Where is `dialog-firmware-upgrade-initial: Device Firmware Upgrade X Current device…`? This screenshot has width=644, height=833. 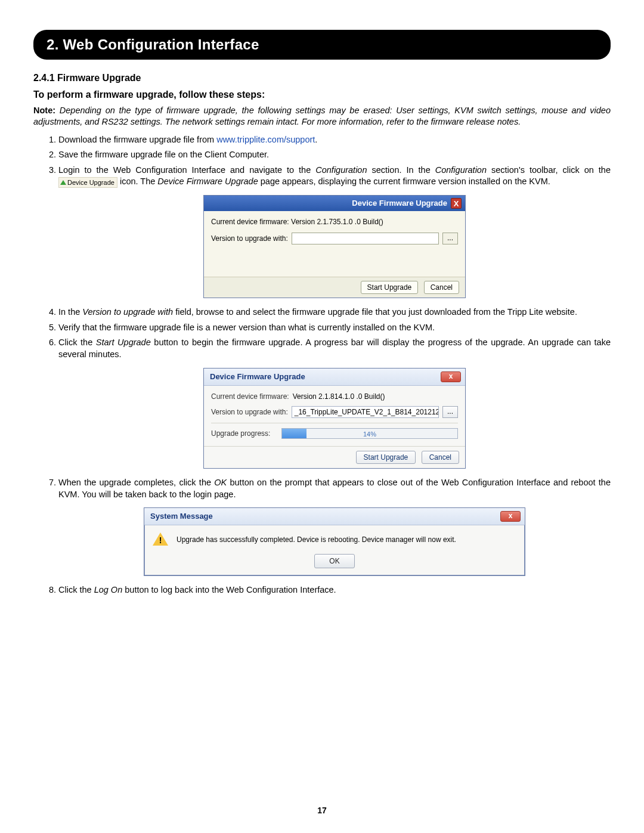 dialog-firmware-upgrade-initial: Device Firmware Upgrade X Current device… is located at coordinates (335, 247).